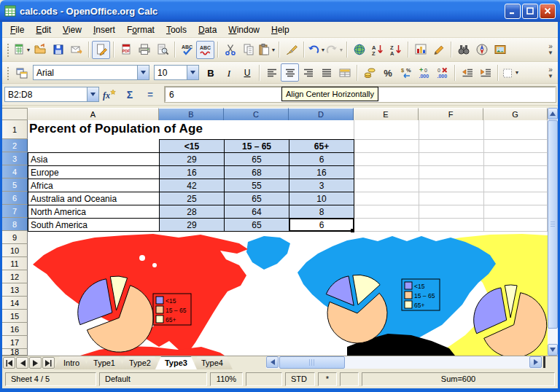 This screenshot has width=560, height=392. I want to click on copy-button, so click(248, 50).